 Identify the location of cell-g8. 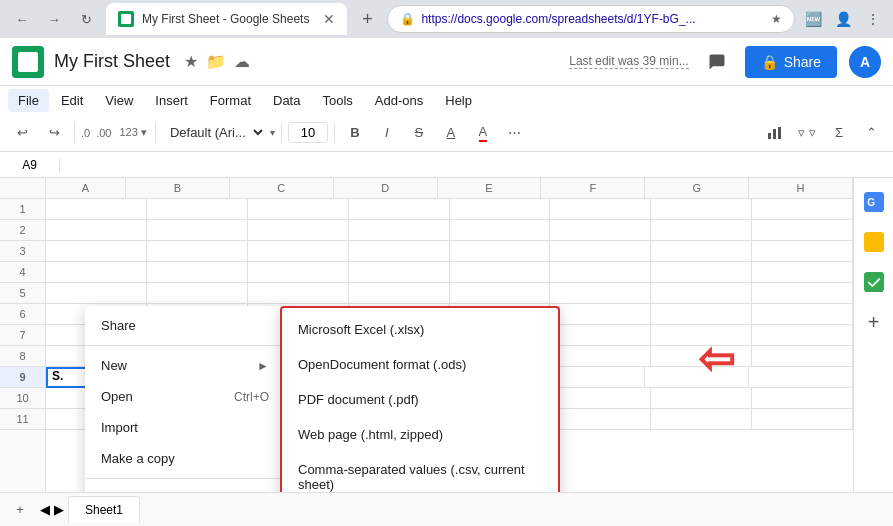
(702, 356).